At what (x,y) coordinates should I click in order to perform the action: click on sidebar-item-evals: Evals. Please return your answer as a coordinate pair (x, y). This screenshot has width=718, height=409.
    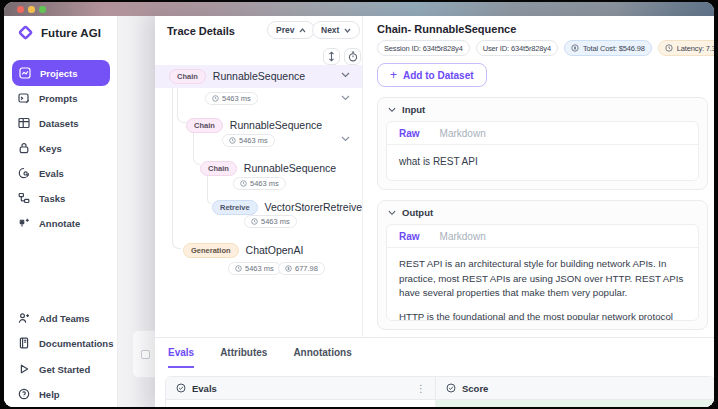
    Looking at the image, I should click on (61, 173).